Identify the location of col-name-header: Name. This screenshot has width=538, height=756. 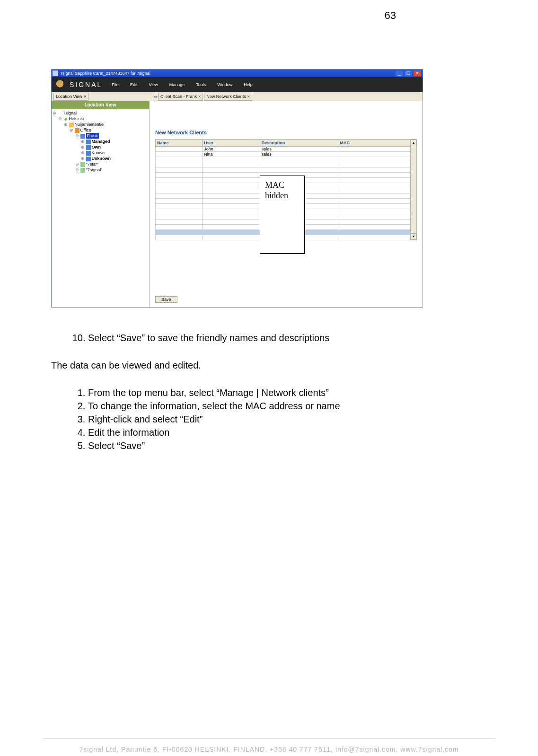
(179, 143).